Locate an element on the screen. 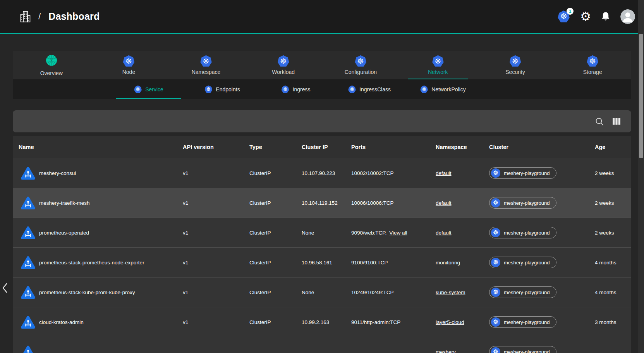 The width and height of the screenshot is (644, 353). scrollbar-track is located at coordinates (641, 176).